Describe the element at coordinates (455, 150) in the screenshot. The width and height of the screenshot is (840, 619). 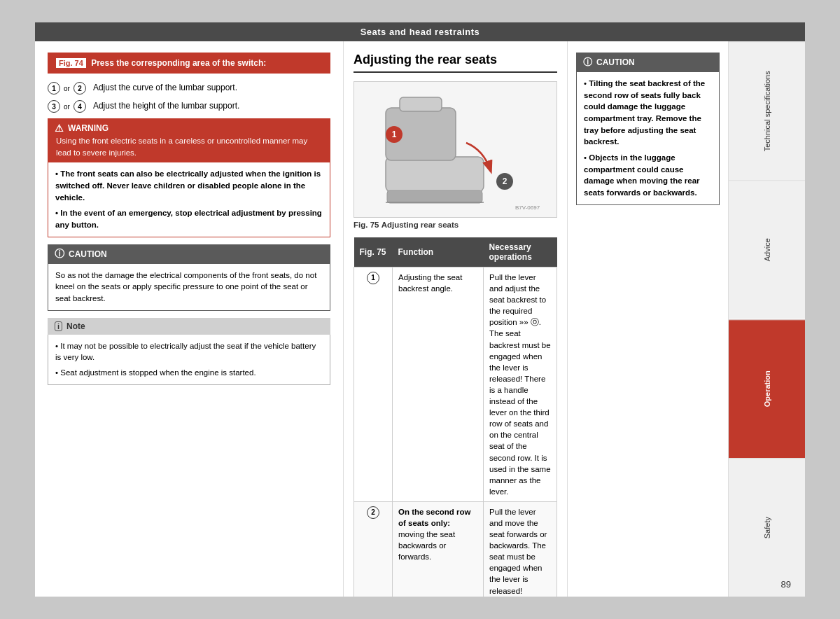
I see `fig-image-area: 1 2 B7V-0697` at that location.